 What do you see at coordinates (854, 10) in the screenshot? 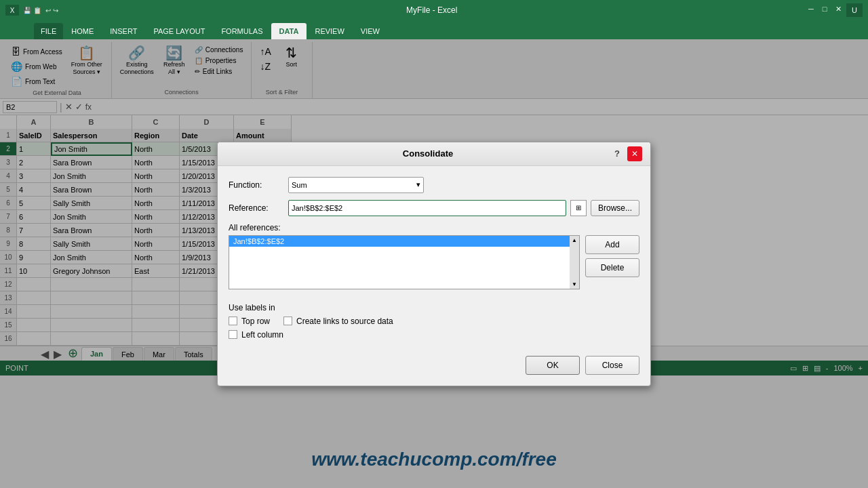
I see `user-icon: U` at bounding box center [854, 10].